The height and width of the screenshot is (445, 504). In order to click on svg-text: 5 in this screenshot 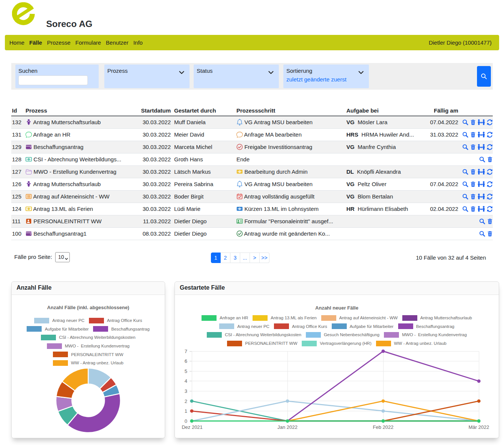, I will do `click(186, 371)`.